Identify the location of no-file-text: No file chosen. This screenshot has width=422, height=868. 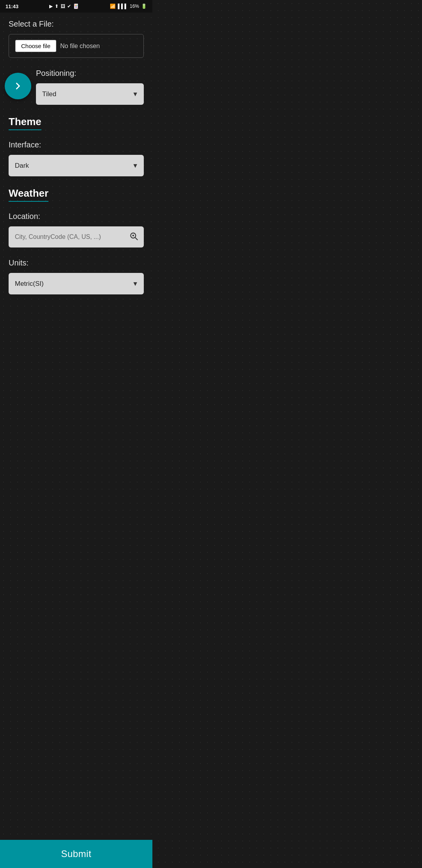
(80, 46).